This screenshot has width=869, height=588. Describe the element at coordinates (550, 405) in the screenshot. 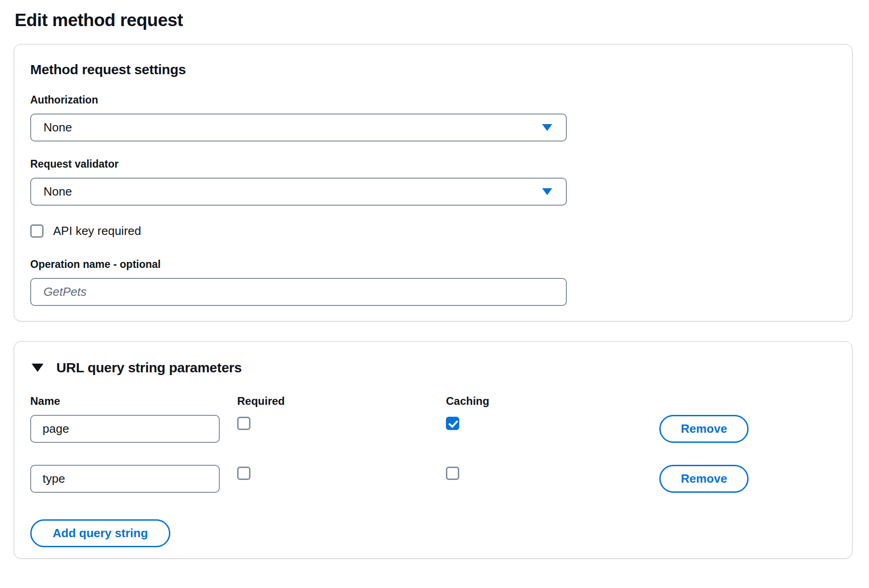

I see `column-header-caching: Caching` at that location.